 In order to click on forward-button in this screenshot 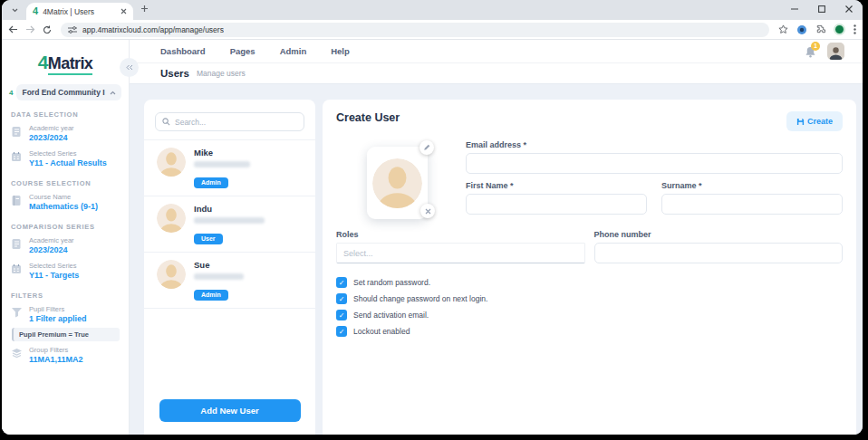, I will do `click(31, 29)`.